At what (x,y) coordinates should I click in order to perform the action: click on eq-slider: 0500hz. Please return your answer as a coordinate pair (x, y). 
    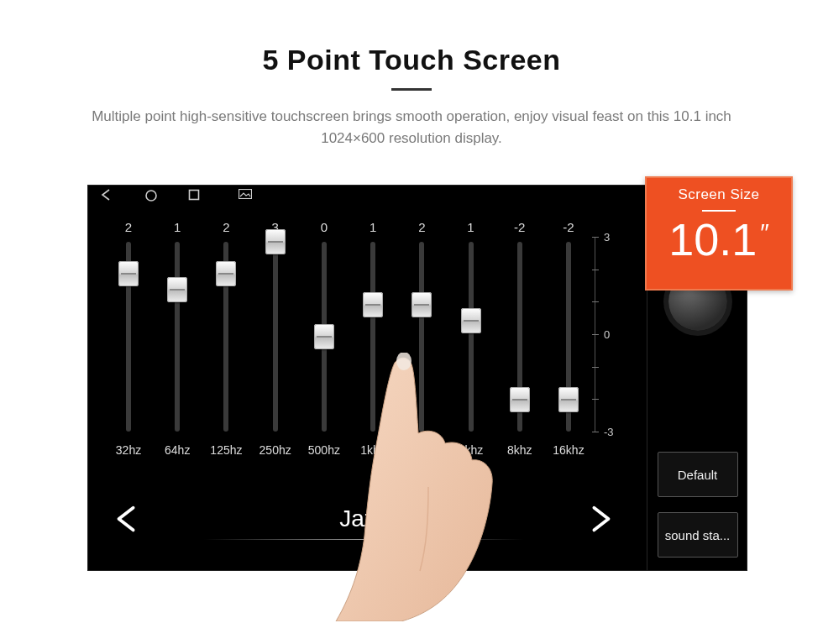
    Looking at the image, I should click on (324, 346).